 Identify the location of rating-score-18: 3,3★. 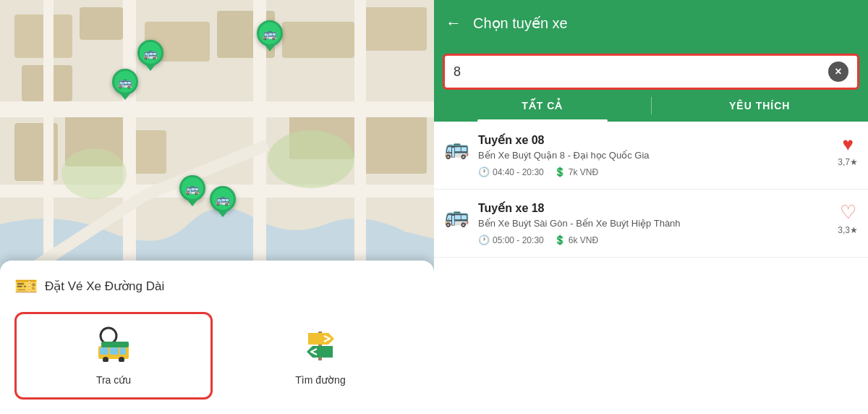
(848, 230).